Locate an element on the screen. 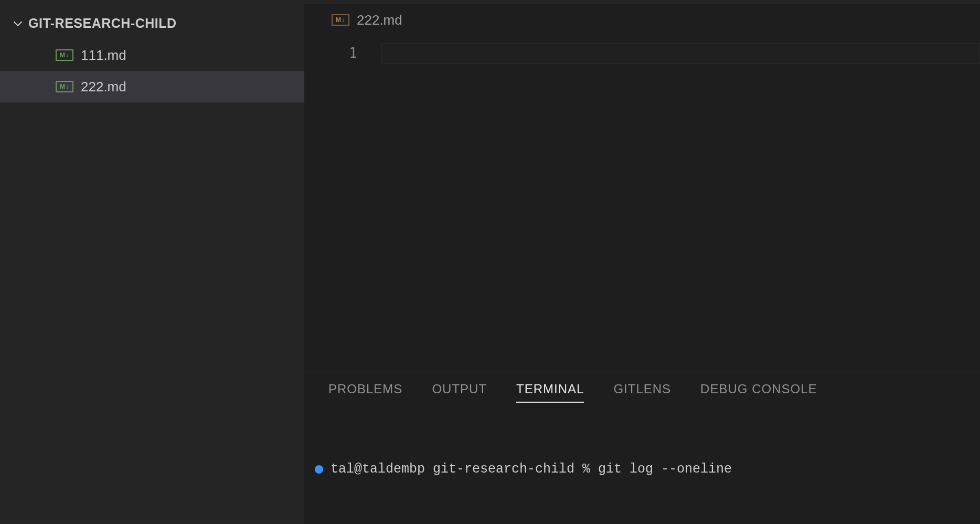 The image size is (980, 524). breadcrumbs: M↓ 222.md is located at coordinates (642, 20).